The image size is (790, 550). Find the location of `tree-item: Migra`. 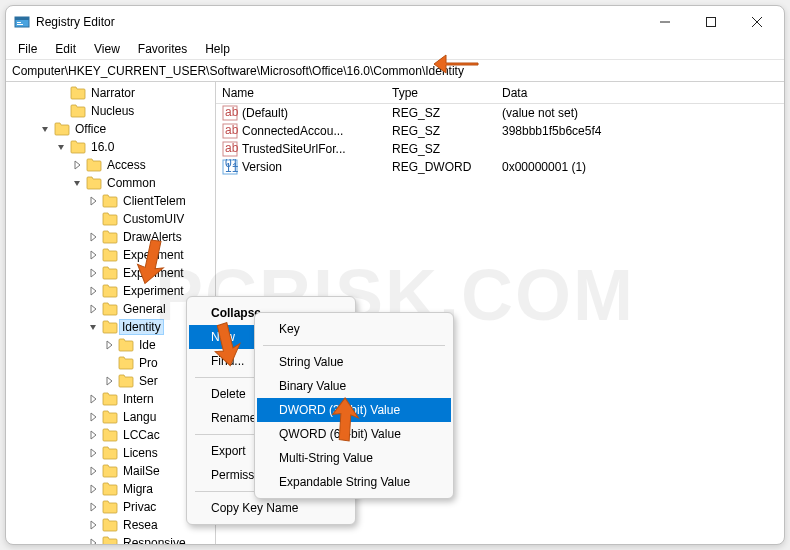

tree-item: Migra is located at coordinates (110, 489).